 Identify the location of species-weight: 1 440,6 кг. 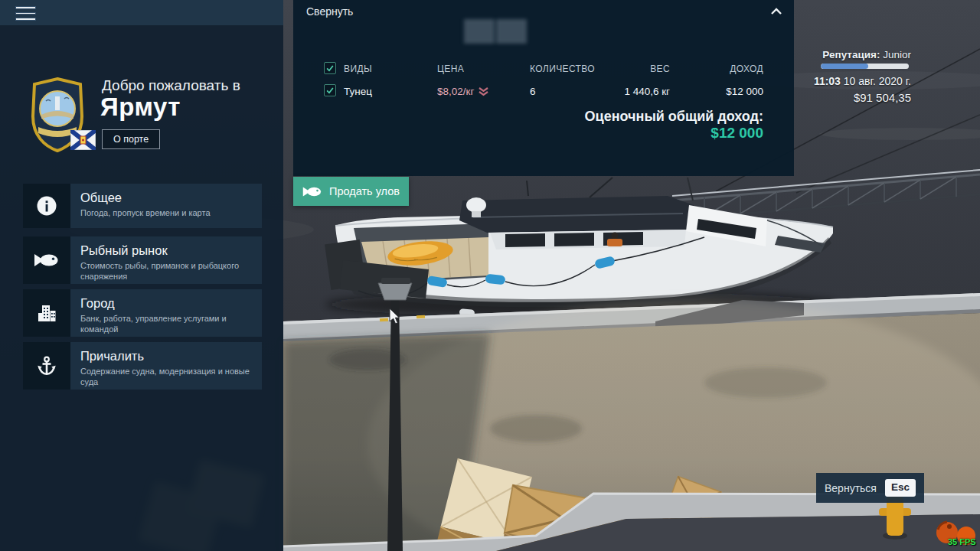
(647, 92).